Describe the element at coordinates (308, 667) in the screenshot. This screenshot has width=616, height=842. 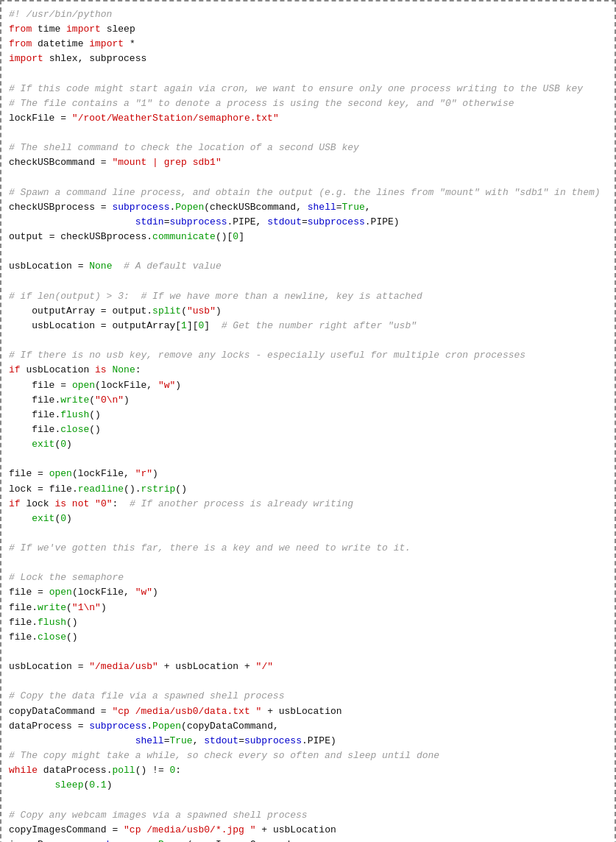
I see `code-line-35: usbLocation = "/media/usb" + usbLocation…` at that location.